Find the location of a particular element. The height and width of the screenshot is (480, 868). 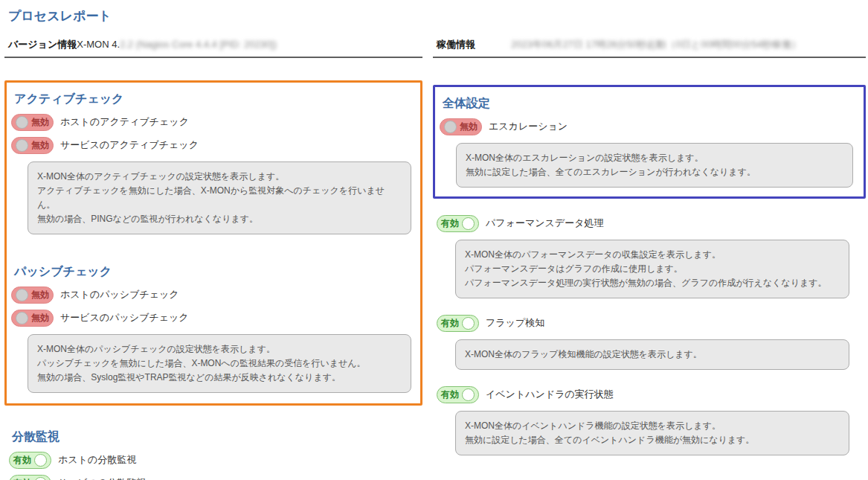

toggle-row: 有効 フラップ検知 is located at coordinates (652, 323).